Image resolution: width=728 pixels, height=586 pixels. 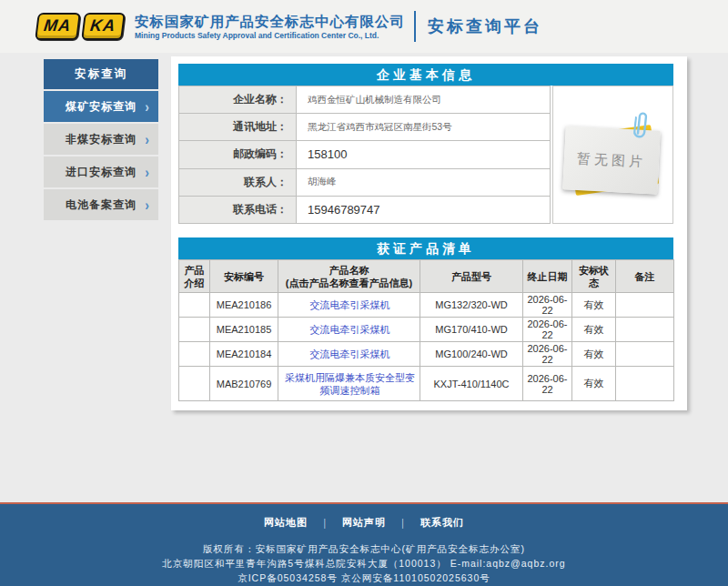 What do you see at coordinates (238, 155) in the screenshot?
I see `info-label: 邮政编码：` at bounding box center [238, 155].